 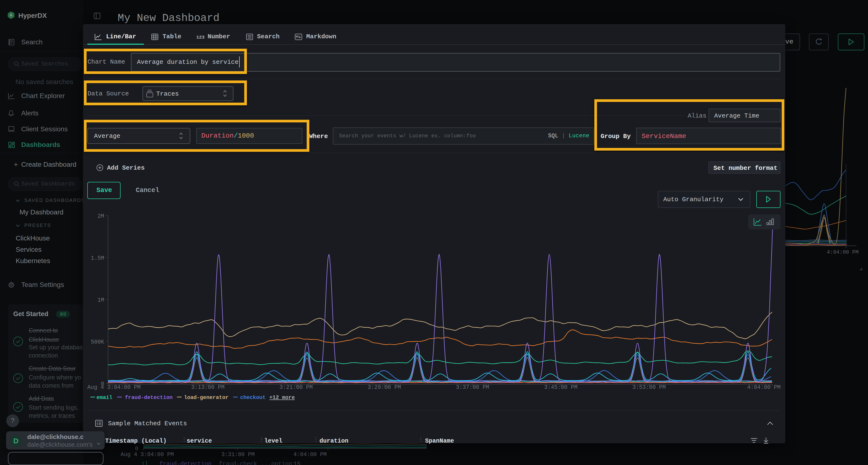 I want to click on svg-text: +12 more, so click(x=282, y=398).